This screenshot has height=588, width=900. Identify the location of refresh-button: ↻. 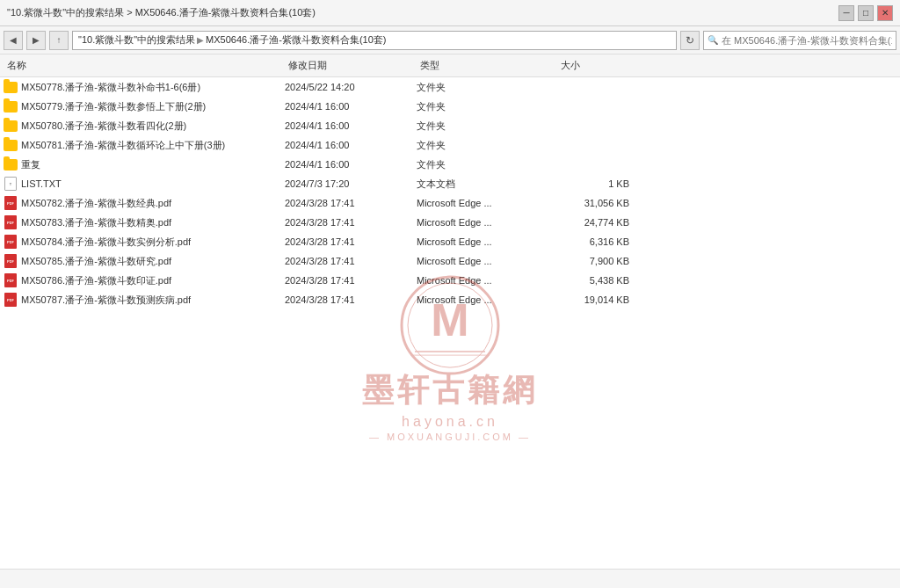
(690, 40).